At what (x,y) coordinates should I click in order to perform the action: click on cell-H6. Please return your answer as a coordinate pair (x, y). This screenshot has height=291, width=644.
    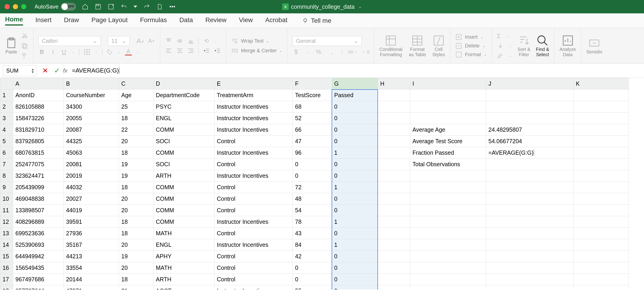
    Looking at the image, I should click on (394, 153).